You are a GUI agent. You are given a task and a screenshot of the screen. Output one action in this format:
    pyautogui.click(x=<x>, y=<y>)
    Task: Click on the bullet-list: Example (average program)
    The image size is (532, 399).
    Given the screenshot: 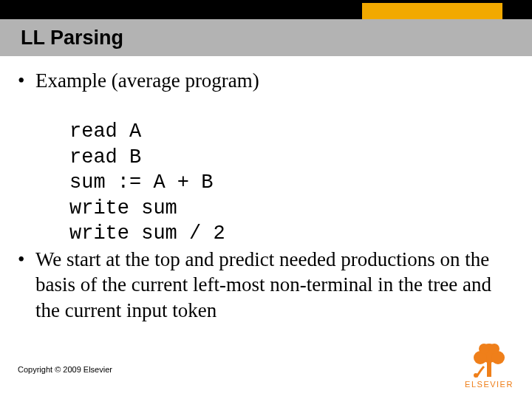 What is the action you would take?
    pyautogui.click(x=266, y=81)
    